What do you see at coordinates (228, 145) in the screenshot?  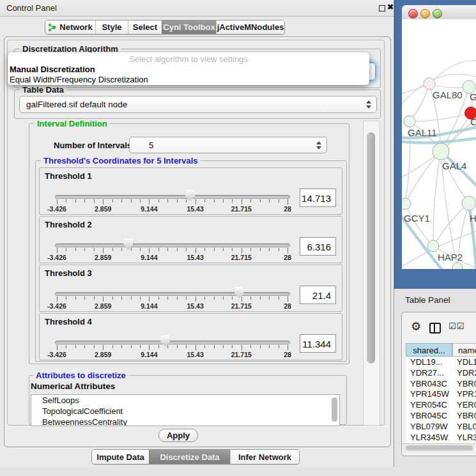 I see `number-of-intervals-combo: 5` at bounding box center [228, 145].